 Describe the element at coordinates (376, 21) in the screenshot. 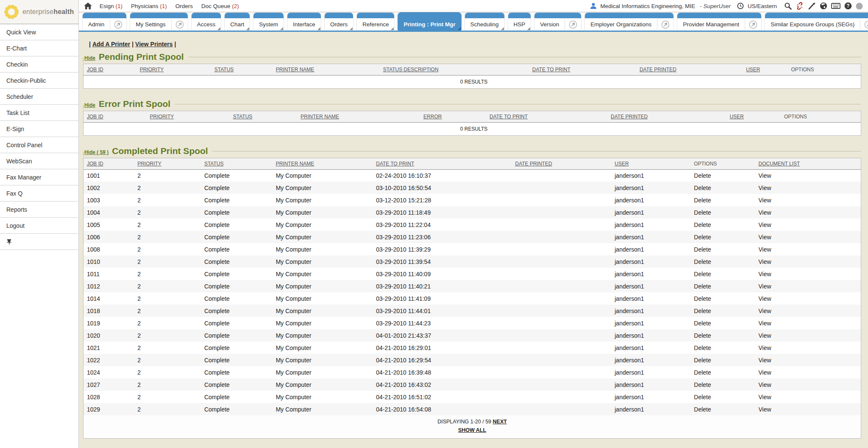

I see `tab-reference: Reference` at that location.